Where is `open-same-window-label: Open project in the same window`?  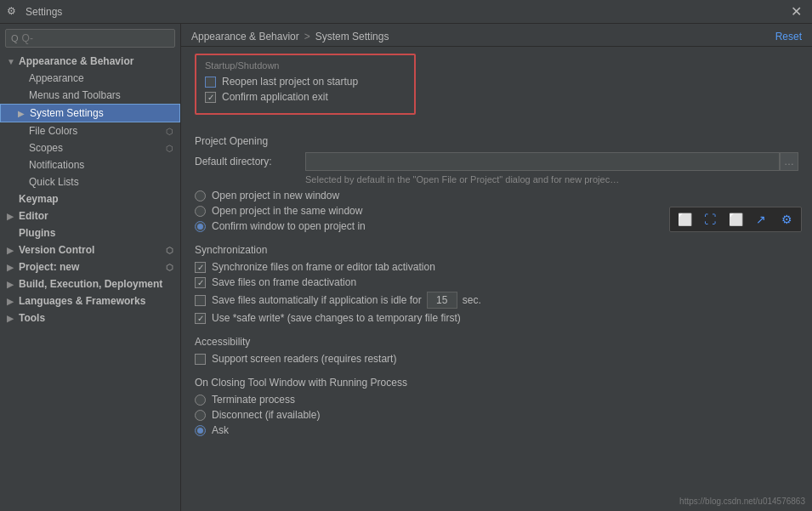 open-same-window-label: Open project in the same window is located at coordinates (287, 211).